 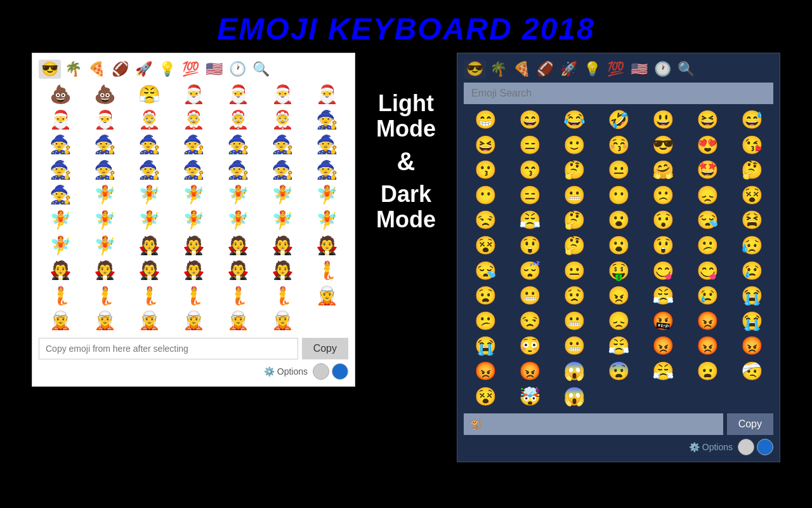 I want to click on dark-emoji-48: 😢, so click(x=752, y=271).